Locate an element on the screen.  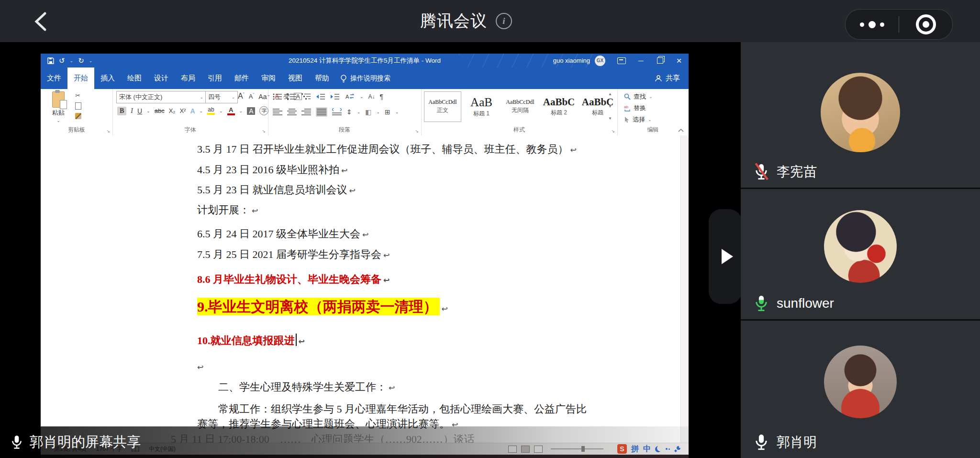
font-color-dropdown-icon: ⌄ is located at coordinates (241, 111).